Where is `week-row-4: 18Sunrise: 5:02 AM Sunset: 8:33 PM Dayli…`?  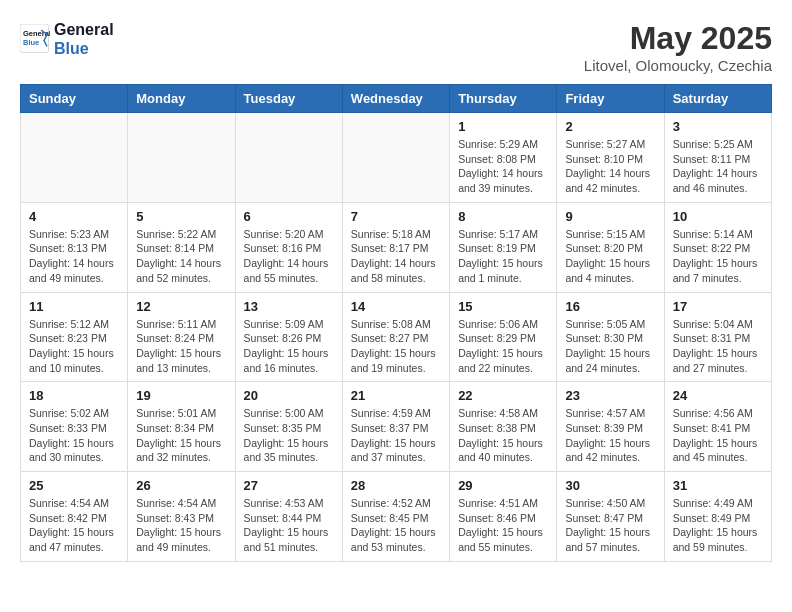 week-row-4: 18Sunrise: 5:02 AM Sunset: 8:33 PM Dayli… is located at coordinates (396, 427).